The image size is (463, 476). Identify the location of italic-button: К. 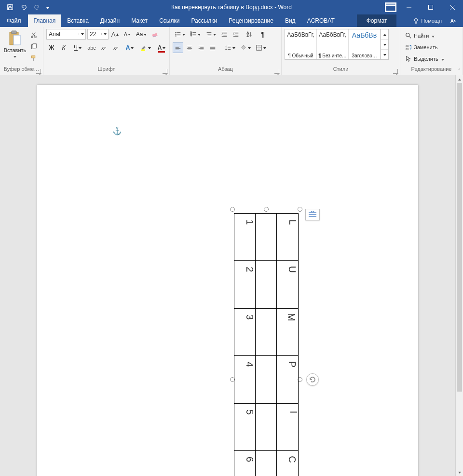
(64, 48).